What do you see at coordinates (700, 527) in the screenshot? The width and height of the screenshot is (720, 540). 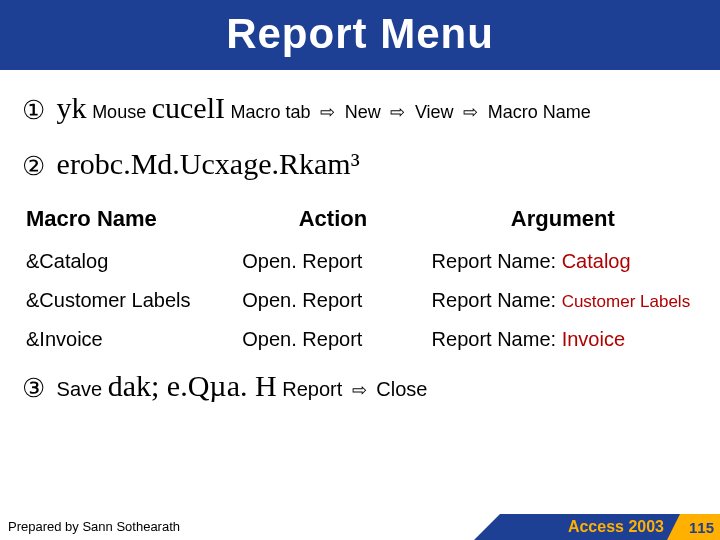 I see `footer-page-badge: 115` at bounding box center [700, 527].